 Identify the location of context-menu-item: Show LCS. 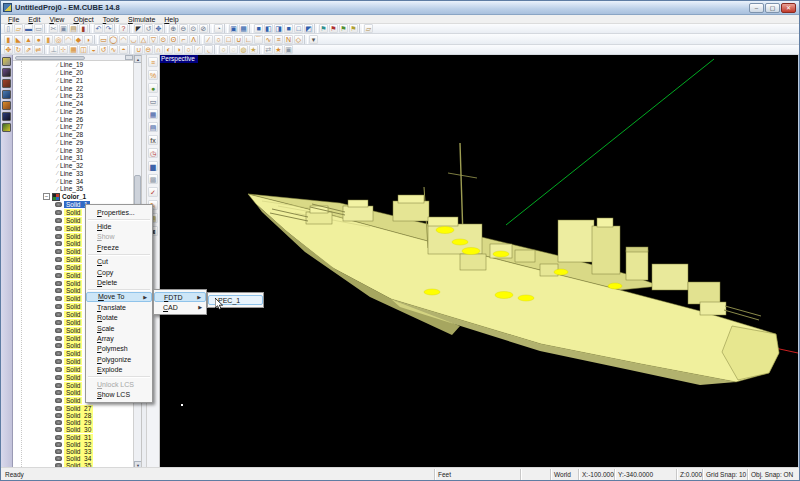
(119, 394).